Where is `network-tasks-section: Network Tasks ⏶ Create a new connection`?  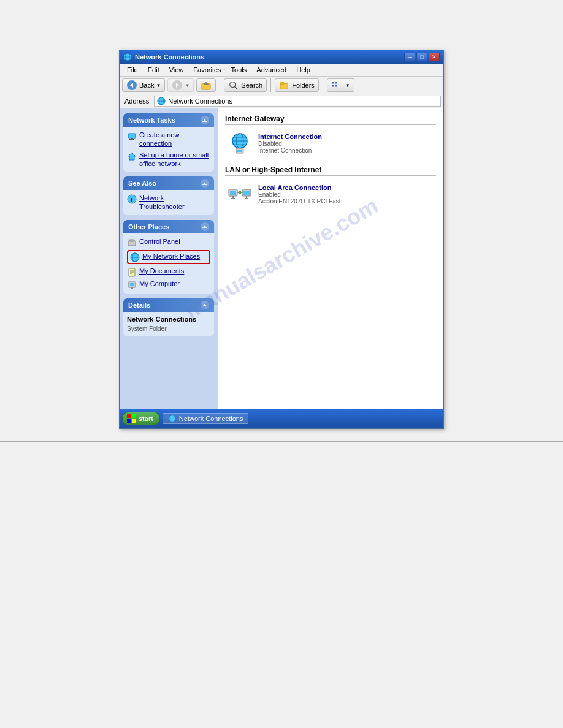 network-tasks-section: Network Tasks ⏶ Create a new connection is located at coordinates (169, 142).